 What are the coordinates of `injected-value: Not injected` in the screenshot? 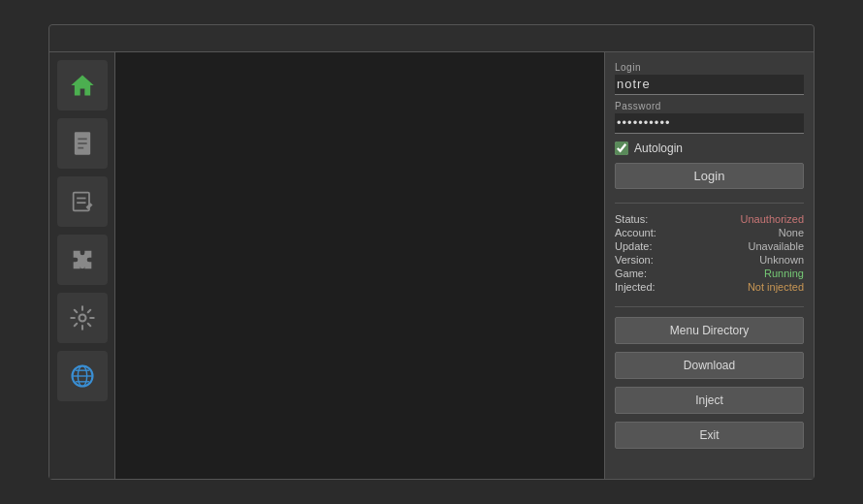 It's located at (732, 287).